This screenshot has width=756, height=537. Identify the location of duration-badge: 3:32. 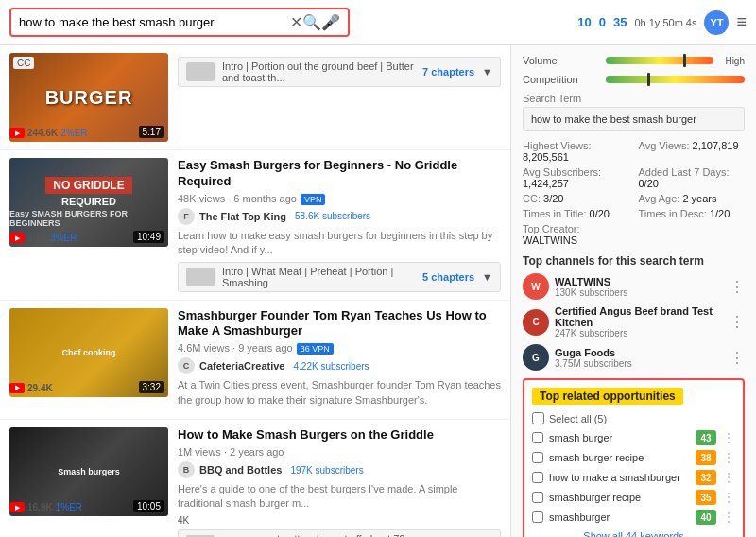
(151, 388).